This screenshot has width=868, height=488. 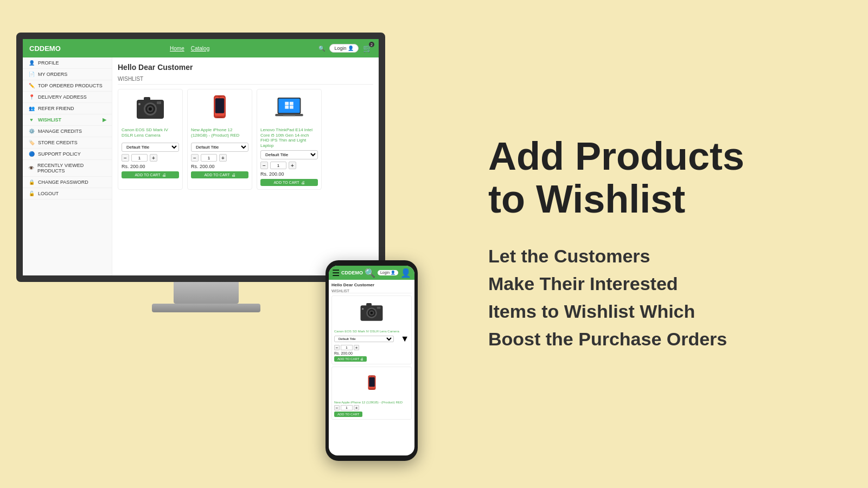 What do you see at coordinates (67, 194) in the screenshot?
I see `sidebar-item-logout: 🔓 LOGOUT` at bounding box center [67, 194].